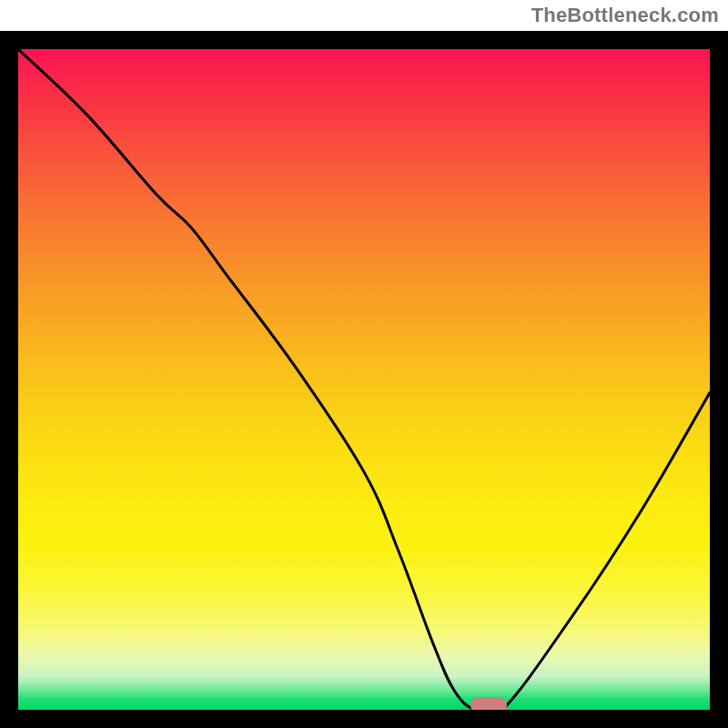 The height and width of the screenshot is (728, 728). I want to click on watermark-text: TheBottleneck.com, so click(625, 15).